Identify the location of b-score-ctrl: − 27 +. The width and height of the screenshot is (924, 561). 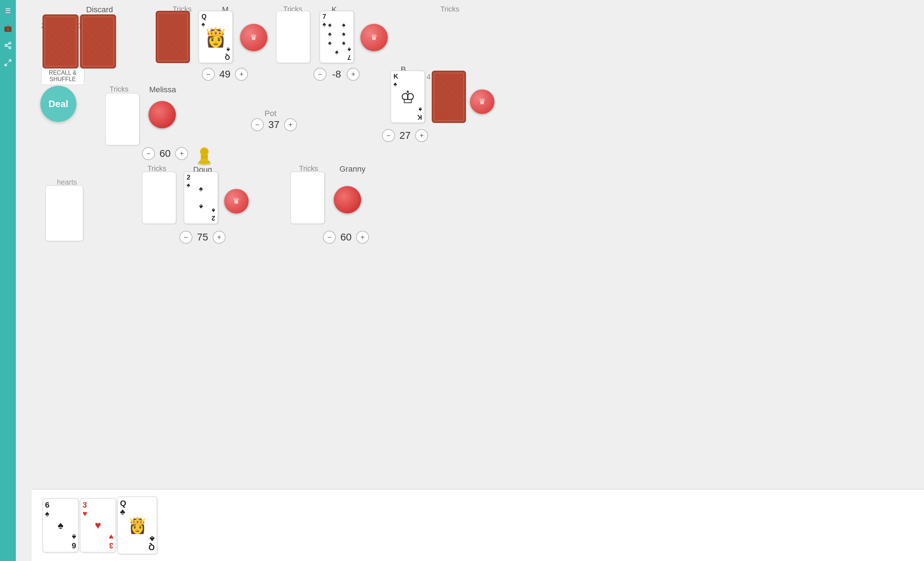
(405, 136).